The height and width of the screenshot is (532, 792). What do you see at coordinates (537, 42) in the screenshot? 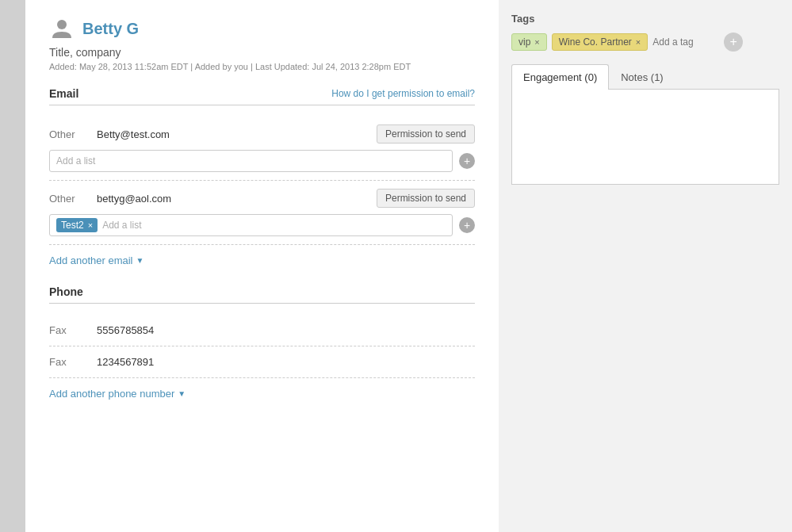
I see `tag-vip-remove: ×` at bounding box center [537, 42].